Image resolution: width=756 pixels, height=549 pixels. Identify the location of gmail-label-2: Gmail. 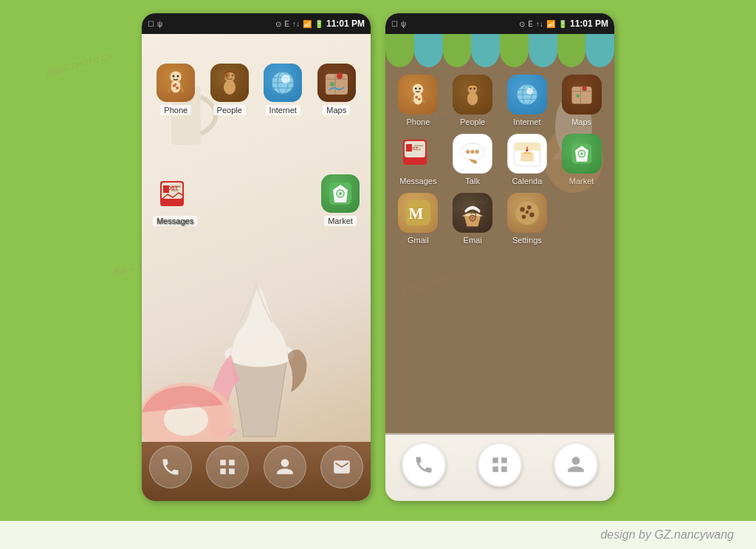
(418, 240).